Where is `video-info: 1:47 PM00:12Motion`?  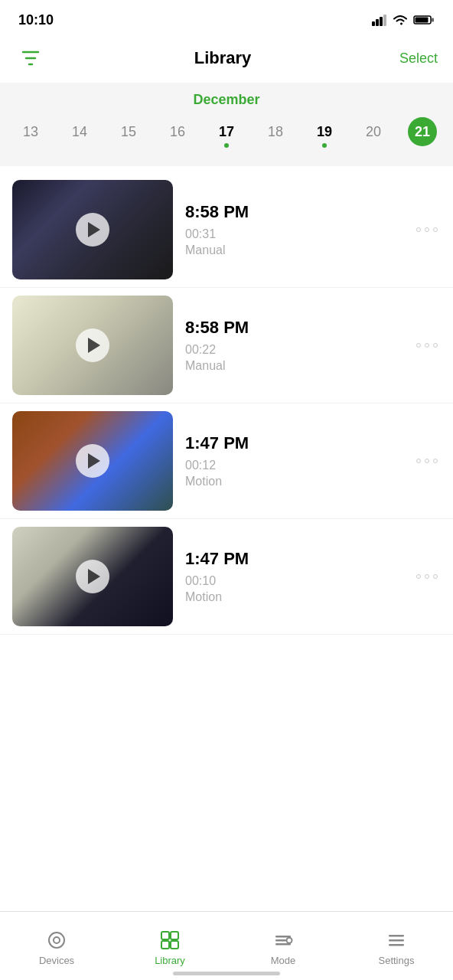 video-info: 1:47 PM00:12Motion is located at coordinates (295, 461).